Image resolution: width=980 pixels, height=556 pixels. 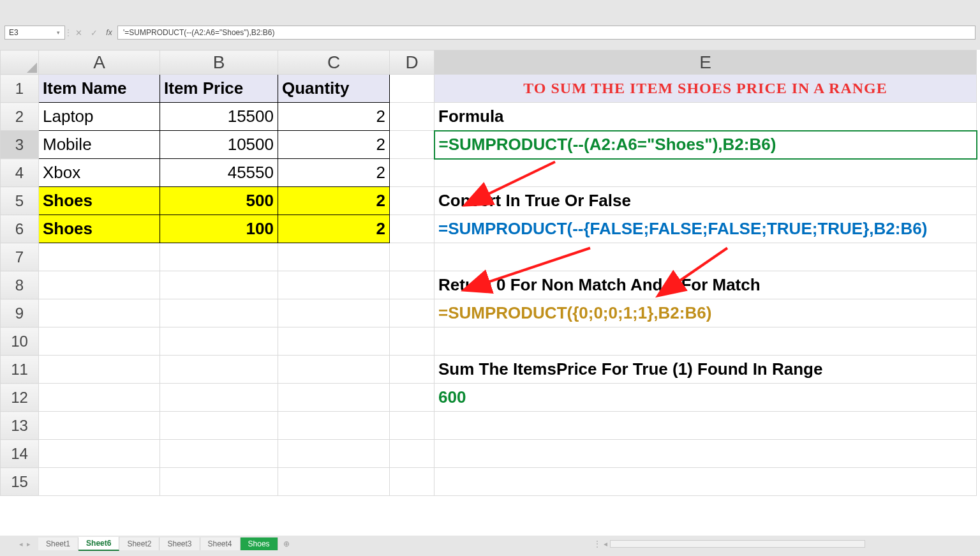 I want to click on row-header-3: 3, so click(x=20, y=145).